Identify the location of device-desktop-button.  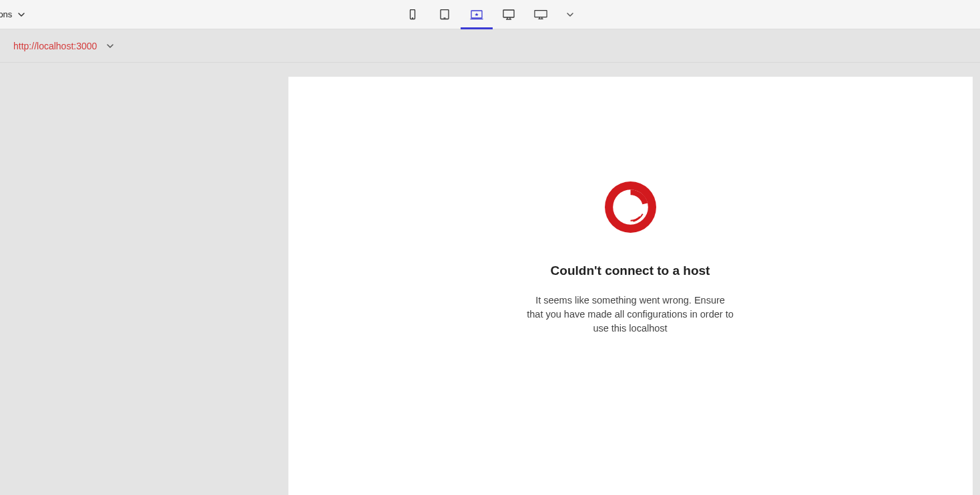
(509, 15).